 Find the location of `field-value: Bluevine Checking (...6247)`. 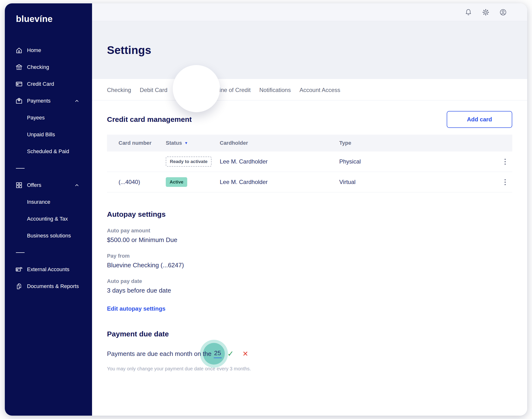

field-value: Bluevine Checking (...6247) is located at coordinates (310, 265).